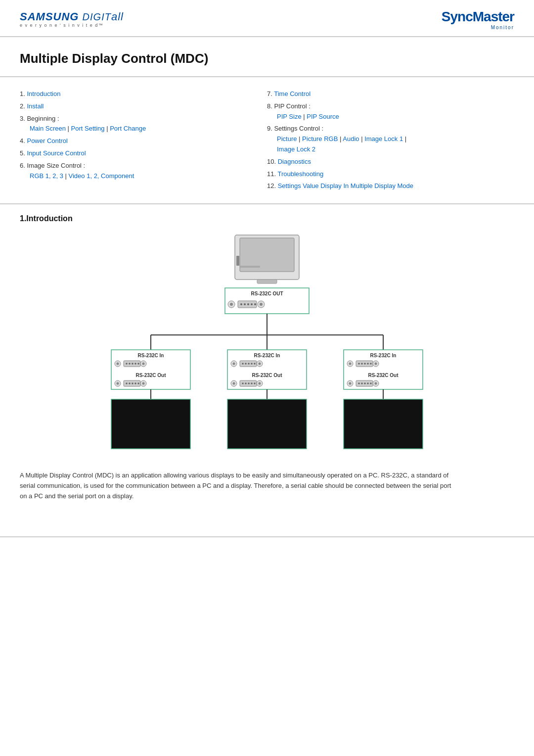 Image resolution: width=534 pixels, height=756 pixels. What do you see at coordinates (47, 141) in the screenshot?
I see `toc-link-power-control: Power Control` at bounding box center [47, 141].